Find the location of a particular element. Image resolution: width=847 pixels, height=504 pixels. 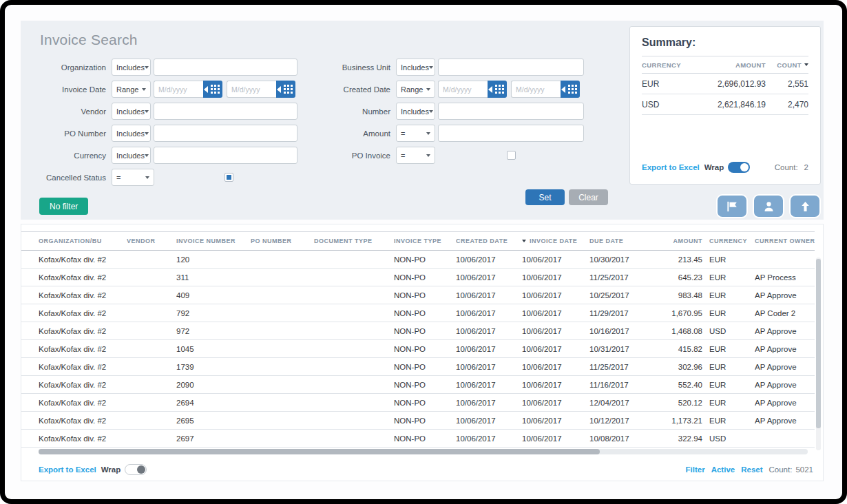

set-button: Set is located at coordinates (545, 197).